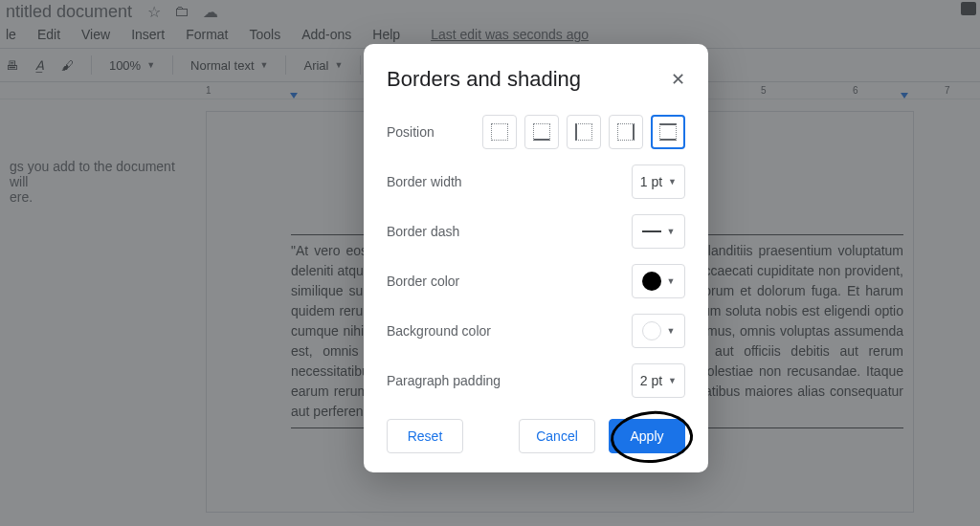 This screenshot has width=980, height=526. Describe the element at coordinates (444, 381) in the screenshot. I see `paragraph-padding-label: Paragraph padding` at that location.